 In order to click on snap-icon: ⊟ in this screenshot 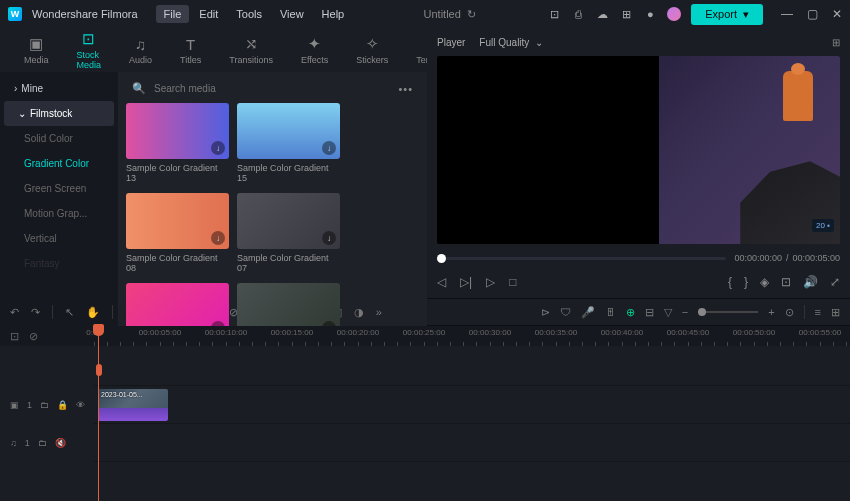, I will do `click(650, 312)`.